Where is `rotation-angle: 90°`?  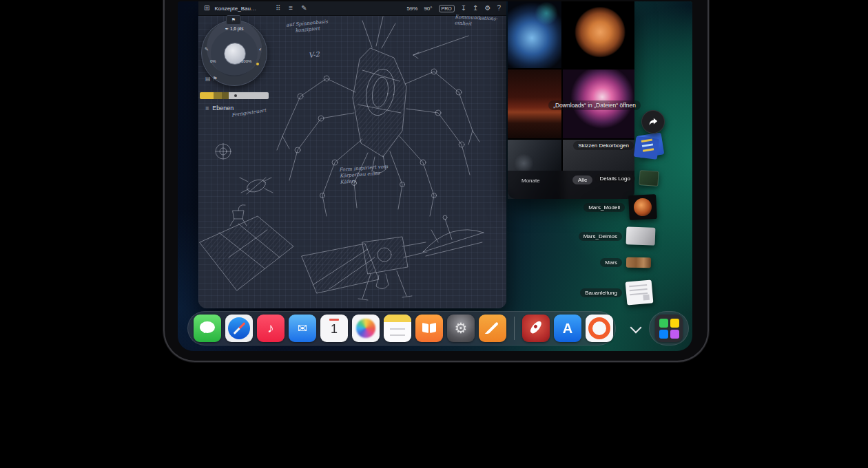 rotation-angle: 90° is located at coordinates (428, 8).